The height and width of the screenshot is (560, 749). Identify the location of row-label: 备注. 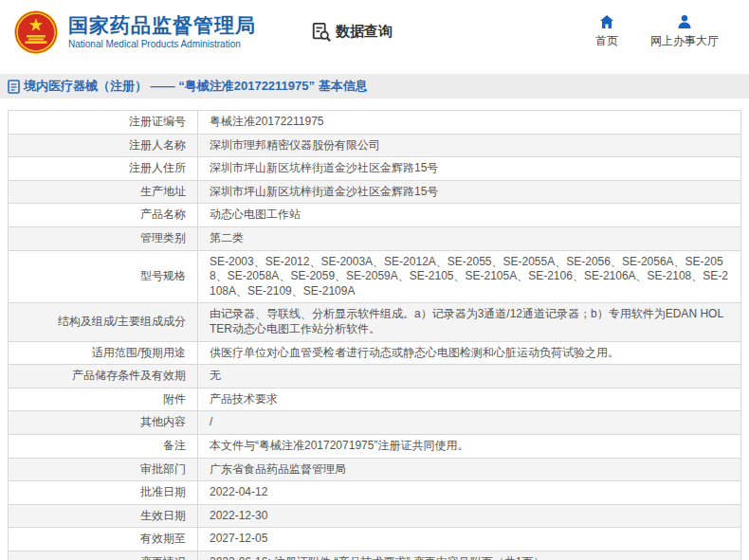
(103, 445).